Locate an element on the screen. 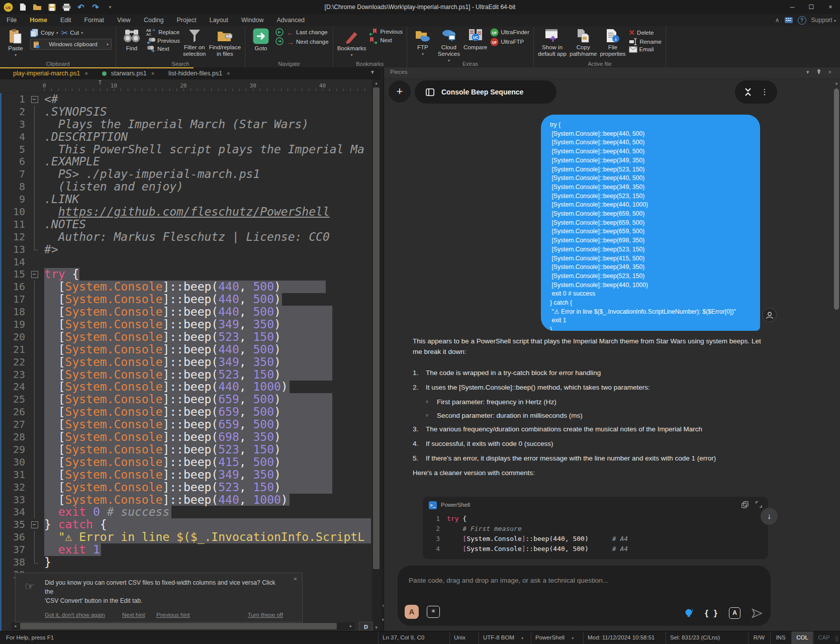 The width and height of the screenshot is (840, 644). tab-starwars-ps1: starwars.ps1× is located at coordinates (128, 73).